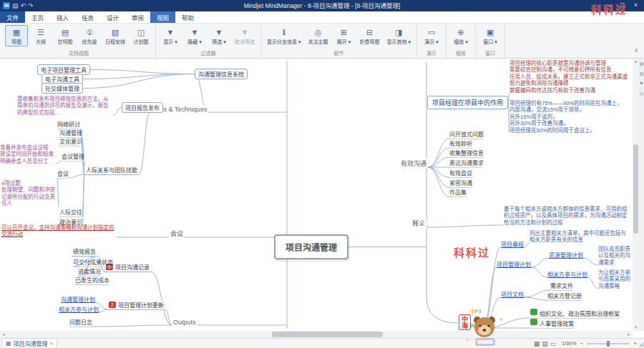  I want to click on ribbon-button-隐藏: ▼隐藏 ▾, so click(195, 36).